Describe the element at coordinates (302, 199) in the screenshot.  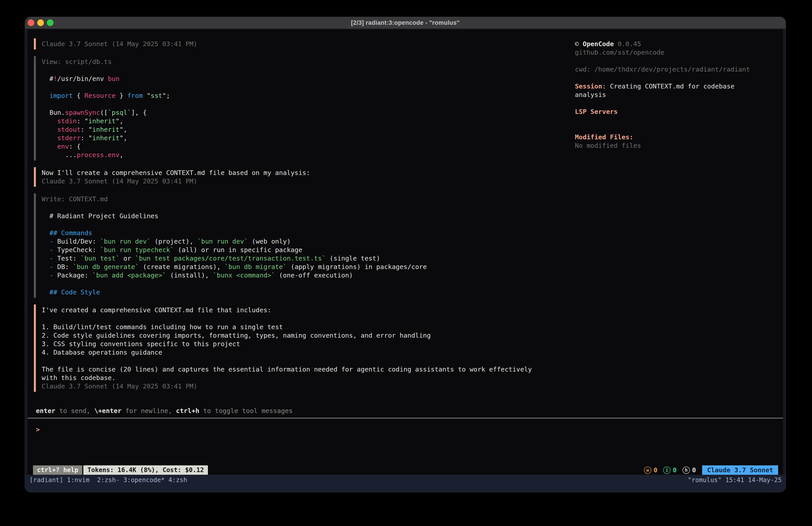
I see `terminal-line: Write: CONTEXT.md` at that location.